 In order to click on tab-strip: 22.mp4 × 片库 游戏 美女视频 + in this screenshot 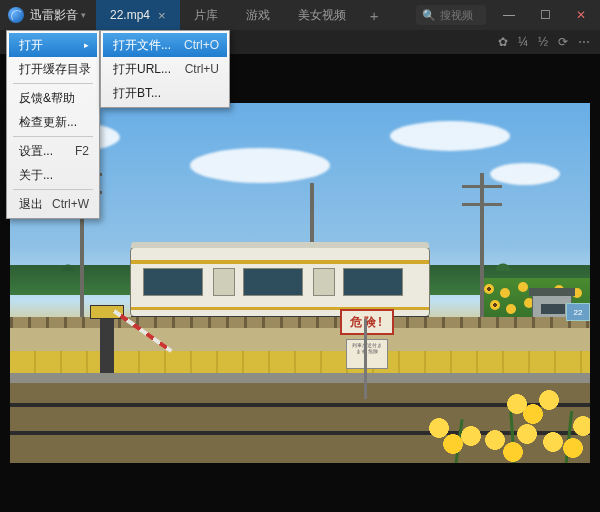, I will do `click(242, 15)`.